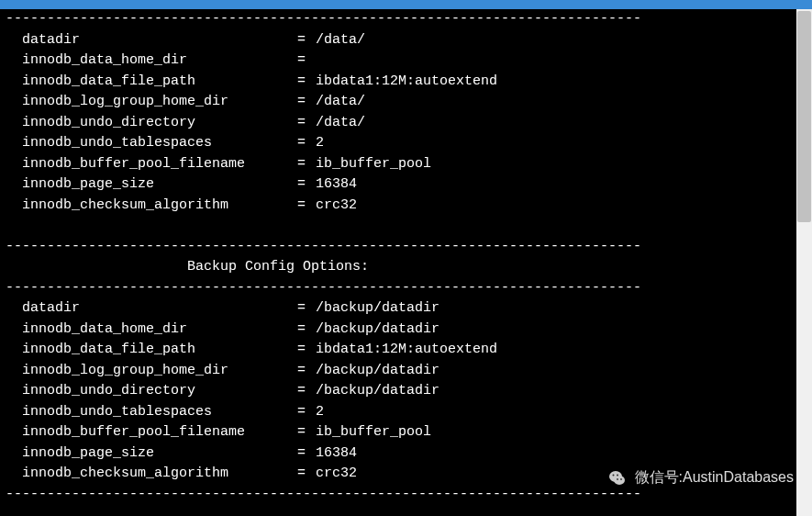 The width and height of the screenshot is (812, 516). I want to click on vertical-scrollbar, so click(804, 263).